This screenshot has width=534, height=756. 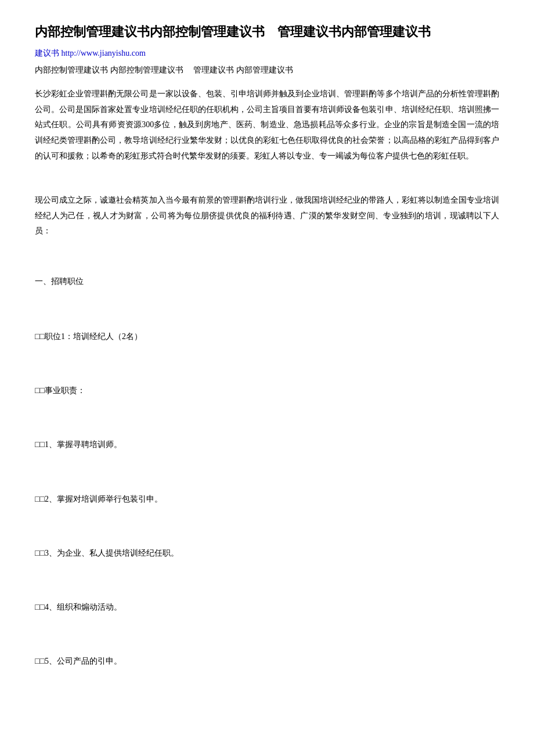 I want to click on duty-item-1: □□1、掌握寻聘培训师。, so click(x=267, y=445).